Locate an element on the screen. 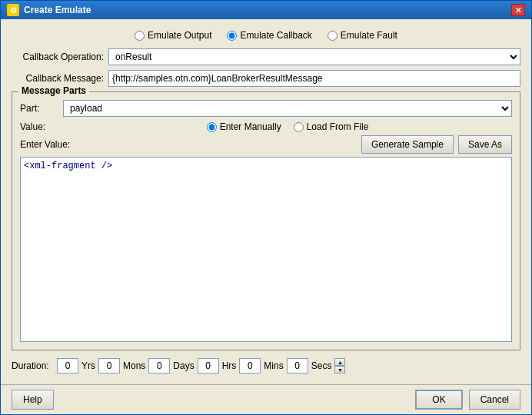 The width and height of the screenshot is (532, 415). emulate-fault-radio is located at coordinates (332, 35).